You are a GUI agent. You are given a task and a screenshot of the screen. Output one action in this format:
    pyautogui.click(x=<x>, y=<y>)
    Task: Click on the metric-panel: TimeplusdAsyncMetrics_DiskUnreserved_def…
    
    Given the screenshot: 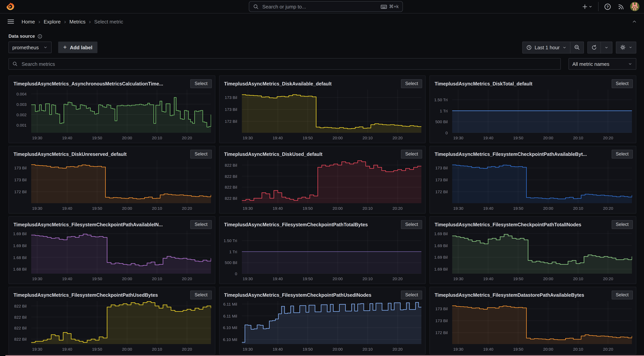 What is the action you would take?
    pyautogui.click(x=112, y=180)
    